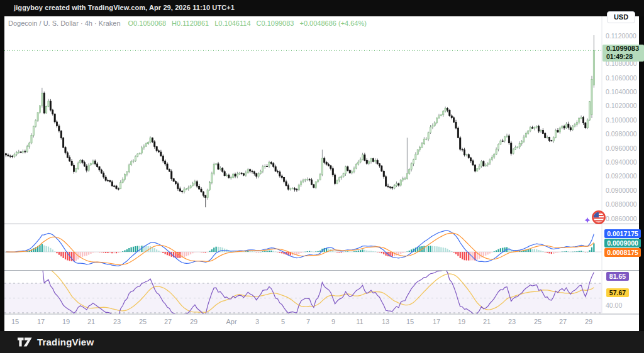  What do you see at coordinates (623, 53) in the screenshot?
I see `last-price-badge: 0.1099083 01:49:28` at bounding box center [623, 53].